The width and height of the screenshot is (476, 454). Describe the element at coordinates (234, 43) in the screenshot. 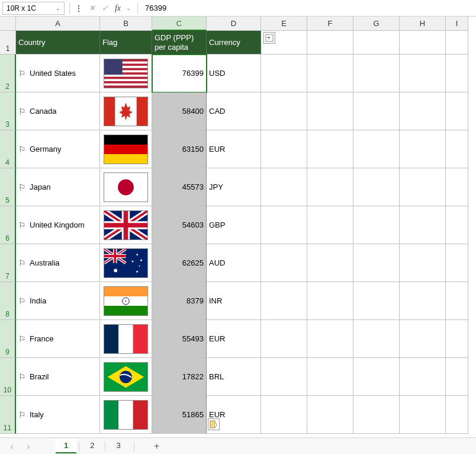

I see `header-cell: Currency` at that location.